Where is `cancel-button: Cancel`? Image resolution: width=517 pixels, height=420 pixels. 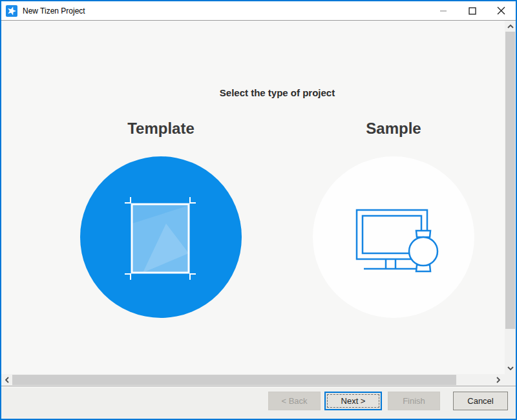
cancel-button: Cancel is located at coordinates (481, 401).